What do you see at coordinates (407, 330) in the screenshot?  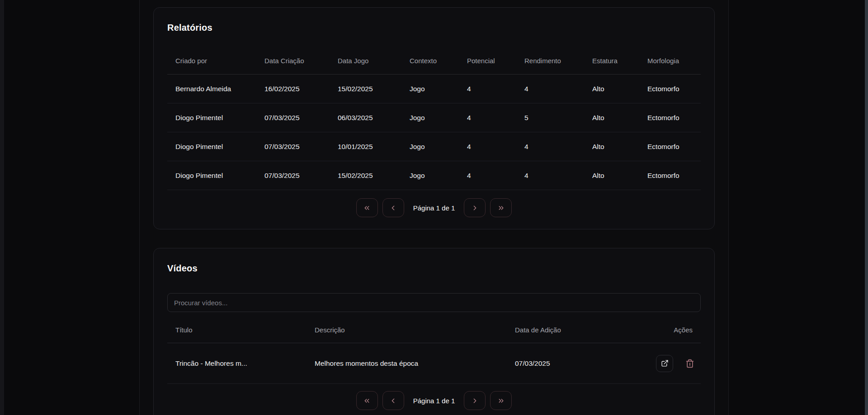 I see `column-header-descricao: Descrição` at bounding box center [407, 330].